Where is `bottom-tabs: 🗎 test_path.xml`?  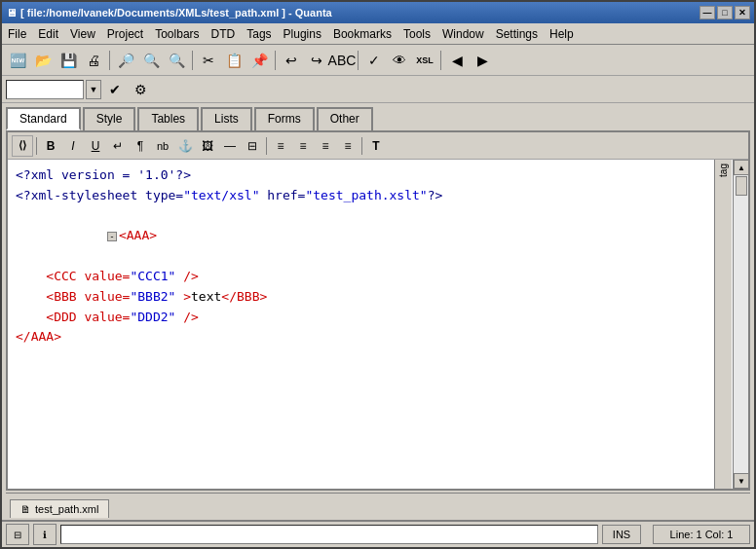 bottom-tabs: 🗎 test_path.xml is located at coordinates (378, 505).